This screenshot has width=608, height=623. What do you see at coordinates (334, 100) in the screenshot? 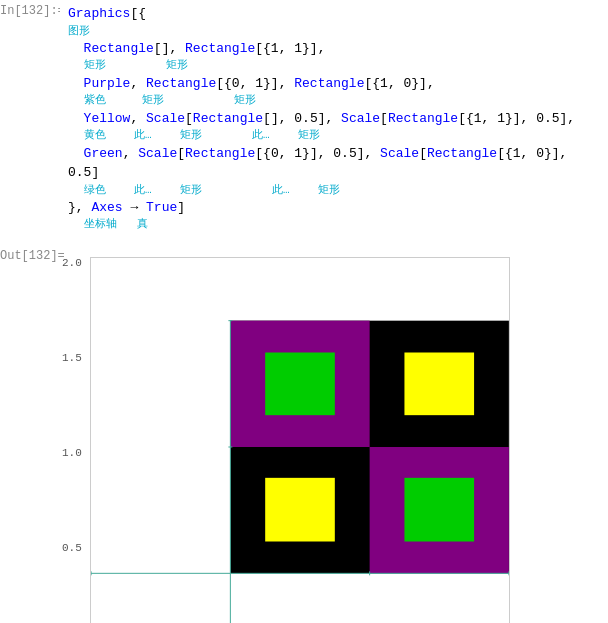
I see `annotation-line-3: 紫色 矩形 矩形` at bounding box center [334, 100].